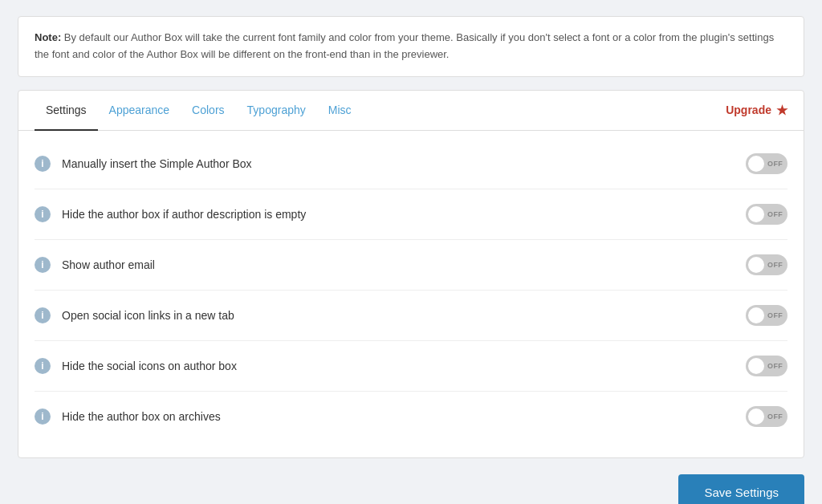 The width and height of the screenshot is (822, 504). What do you see at coordinates (405, 46) in the screenshot?
I see `note-text: By default our Author Box will take the …` at bounding box center [405, 46].